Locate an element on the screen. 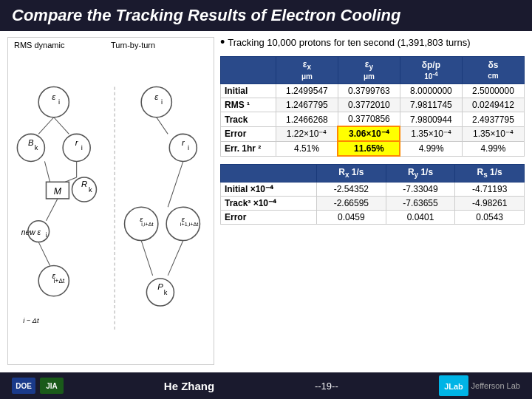 The height and width of the screenshot is (399, 532). col-header-ey: εyμm is located at coordinates (369, 71).